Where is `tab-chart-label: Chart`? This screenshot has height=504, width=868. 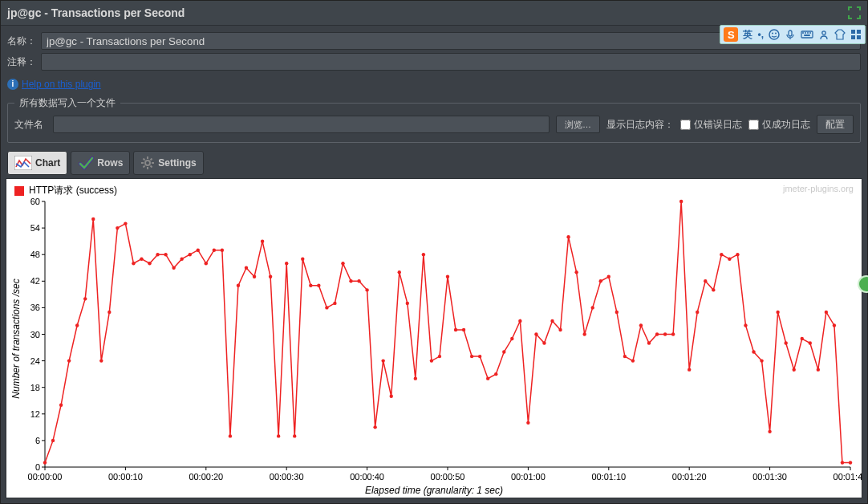 tab-chart-label: Chart is located at coordinates (48, 163).